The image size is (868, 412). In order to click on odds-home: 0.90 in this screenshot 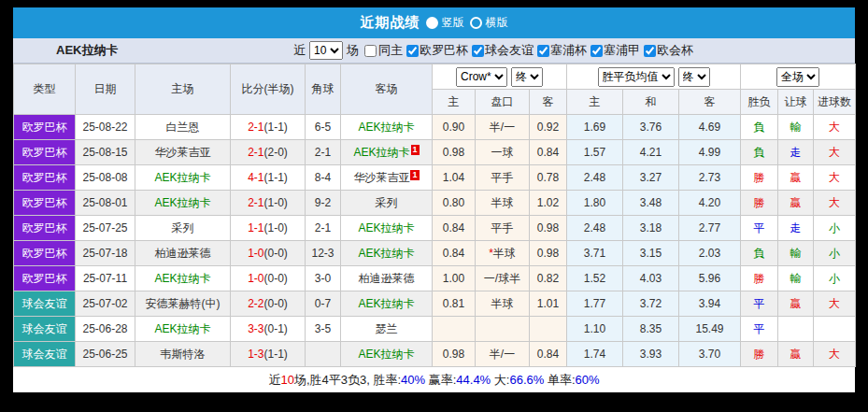, I will do `click(454, 127)`.